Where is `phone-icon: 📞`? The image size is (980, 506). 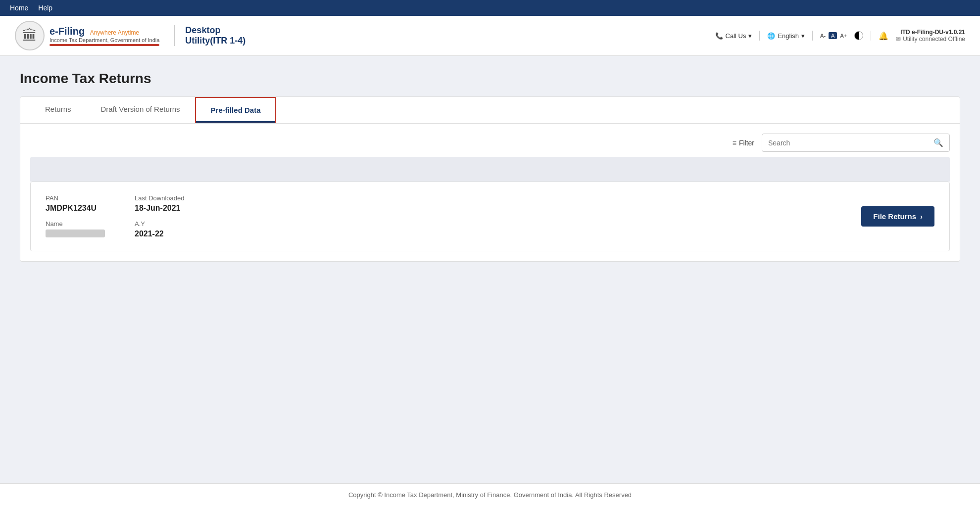
phone-icon: 📞 is located at coordinates (719, 36).